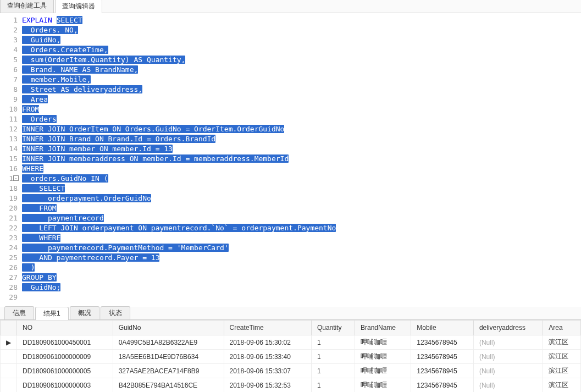 The width and height of the screenshot is (581, 392). Describe the element at coordinates (290, 313) in the screenshot. I see `result-tabs: 信息 结果1 概况 状态` at that location.